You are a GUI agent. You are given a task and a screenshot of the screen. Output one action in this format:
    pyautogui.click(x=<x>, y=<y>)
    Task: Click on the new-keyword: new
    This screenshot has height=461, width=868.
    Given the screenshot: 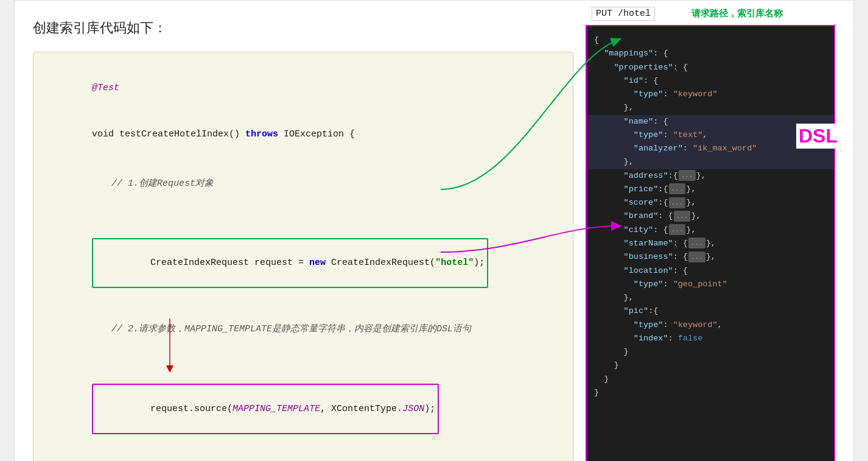 What is the action you would take?
    pyautogui.click(x=318, y=263)
    